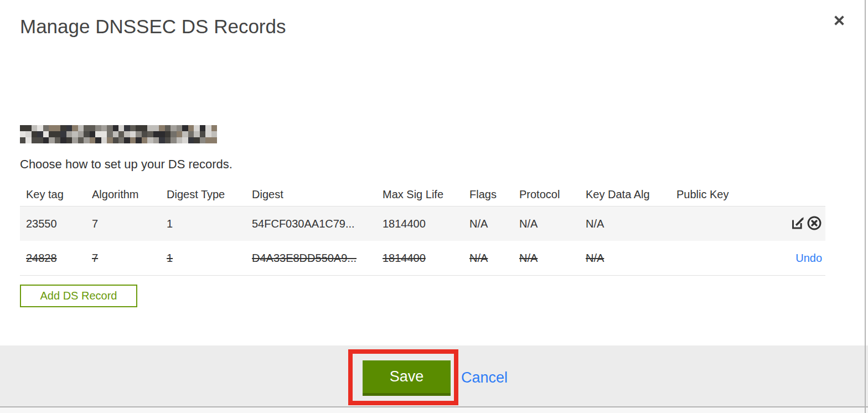 Image resolution: width=868 pixels, height=413 pixels. Describe the element at coordinates (494, 195) in the screenshot. I see `col-header-flags: Flags` at that location.